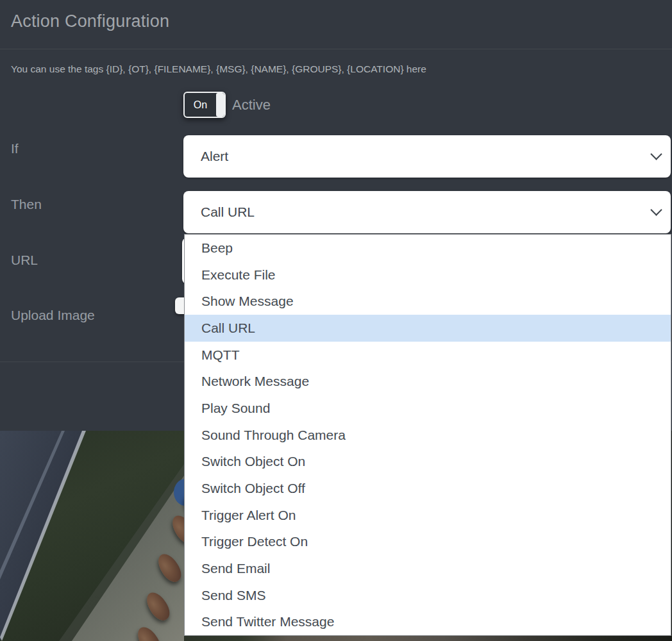  What do you see at coordinates (428, 595) in the screenshot?
I see `dropdown-option-send-sms: Send SMS` at bounding box center [428, 595].